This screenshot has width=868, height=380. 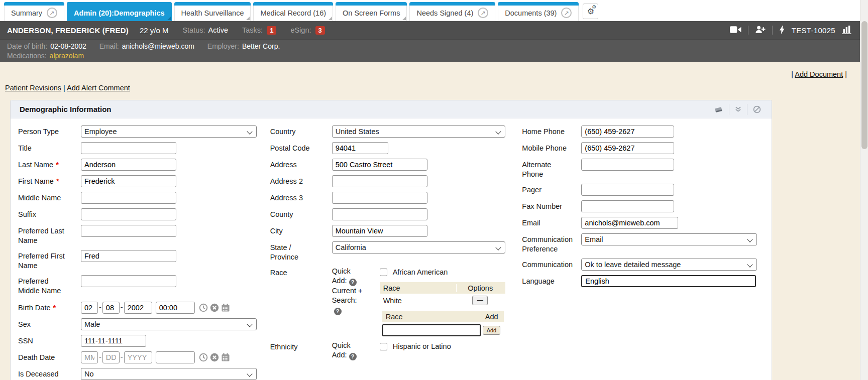 What do you see at coordinates (384, 346) in the screenshot?
I see `ethnicity-hispanic-checkbox` at bounding box center [384, 346].